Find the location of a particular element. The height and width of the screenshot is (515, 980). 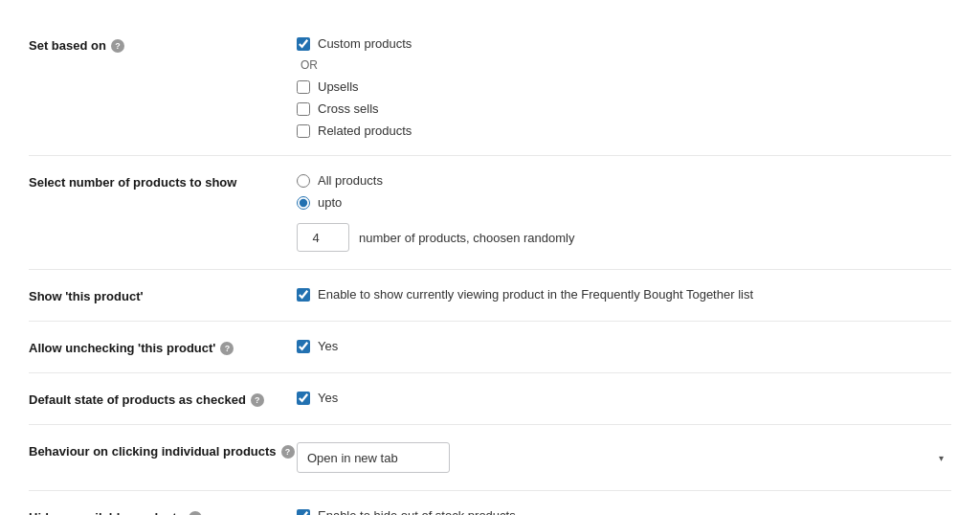

label-text: Set based on is located at coordinates (67, 46).